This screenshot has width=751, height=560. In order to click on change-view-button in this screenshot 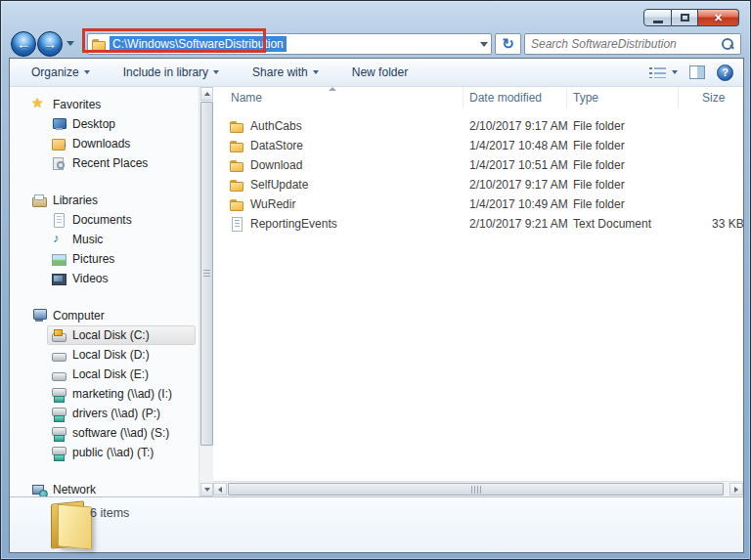, I will do `click(657, 72)`.